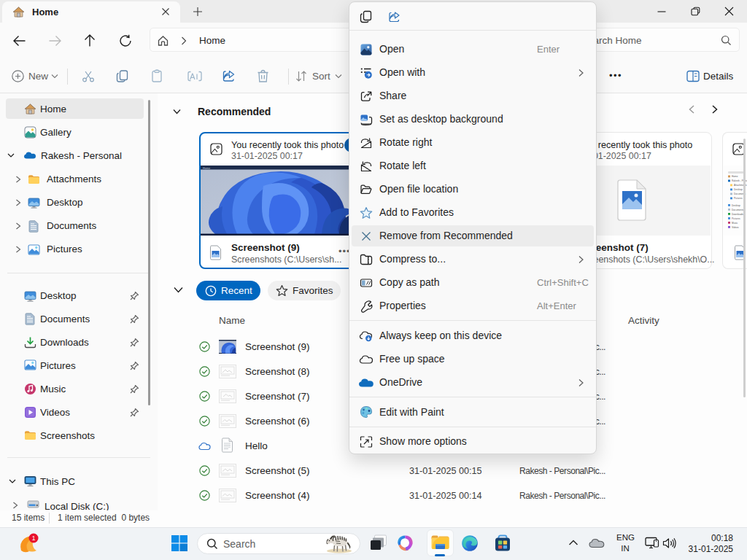  What do you see at coordinates (738, 214) in the screenshot?
I see `svg-text: Downloads` at bounding box center [738, 214].